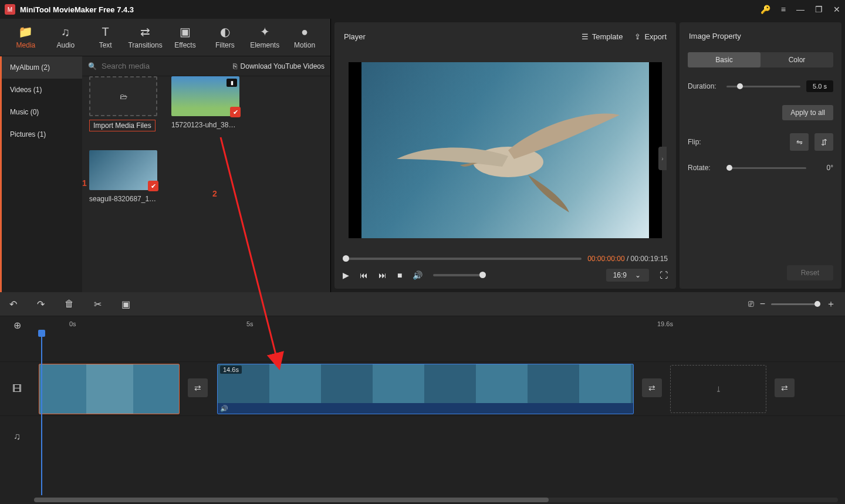  What do you see at coordinates (122, 126) in the screenshot?
I see `import-media-caption: Import Media Files` at bounding box center [122, 126].